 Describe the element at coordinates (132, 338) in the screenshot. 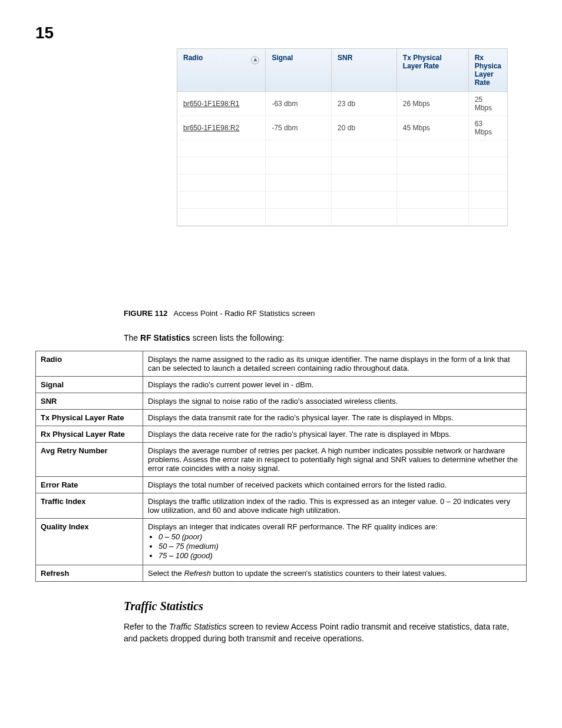

I see `intro-prefix: The` at that location.